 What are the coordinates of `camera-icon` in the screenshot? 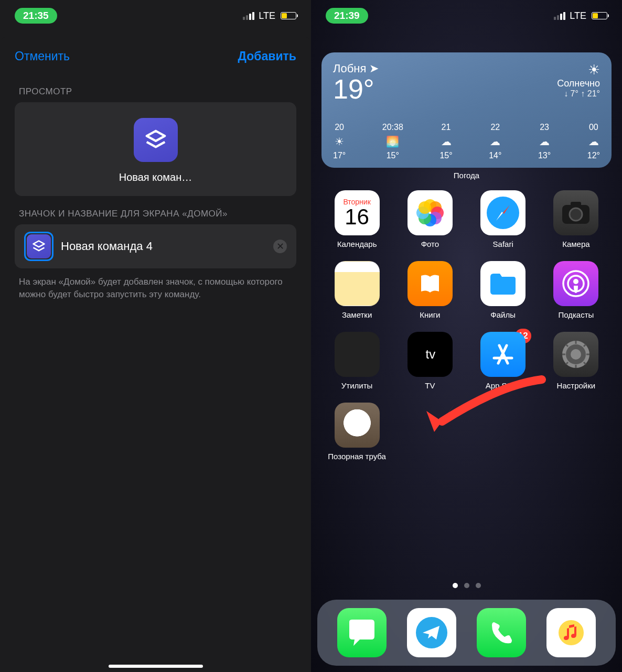 It's located at (576, 213).